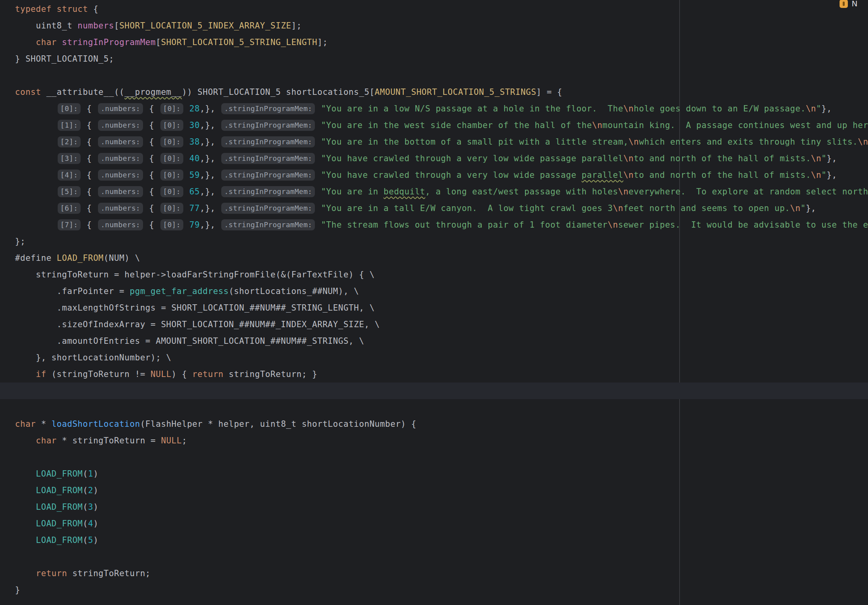 Image resolution: width=868 pixels, height=605 pixels. I want to click on code-token: ,},, so click(210, 192).